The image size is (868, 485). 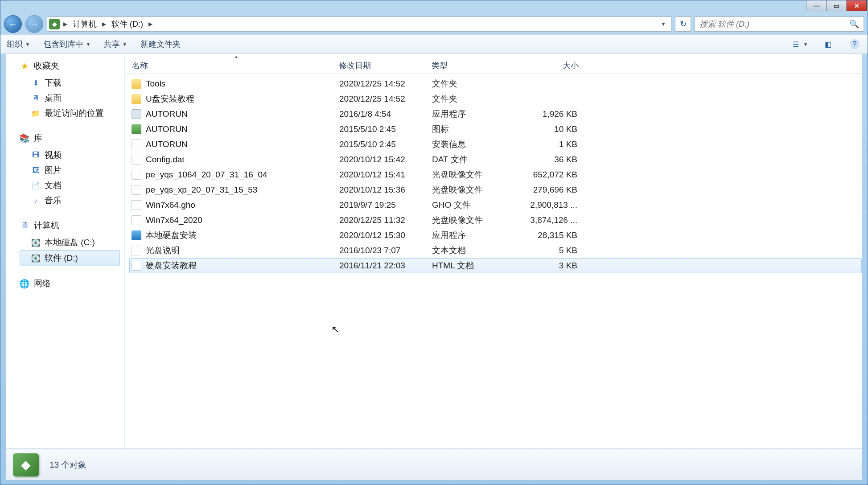 I want to click on preview-pane-button: ◧, so click(x=828, y=44).